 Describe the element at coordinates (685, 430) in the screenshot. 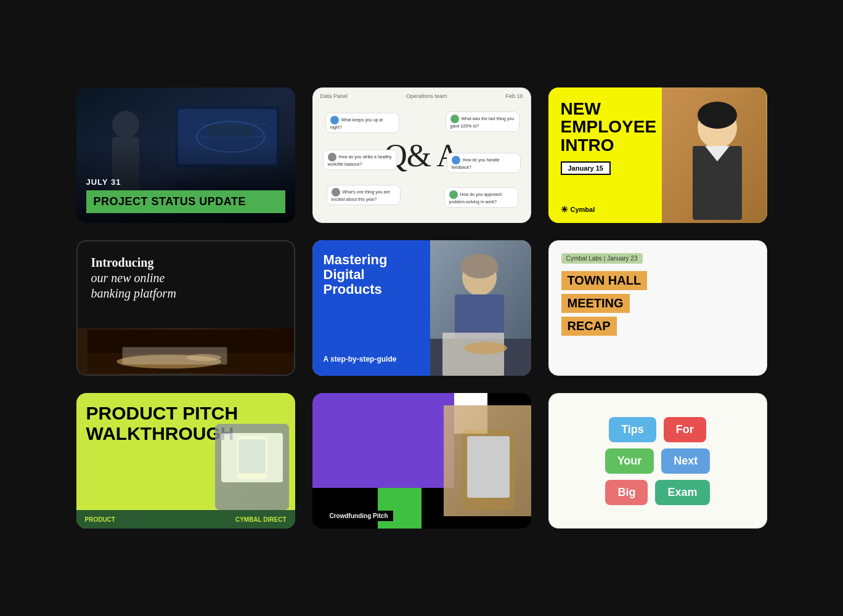

I see `tag-for: For` at that location.